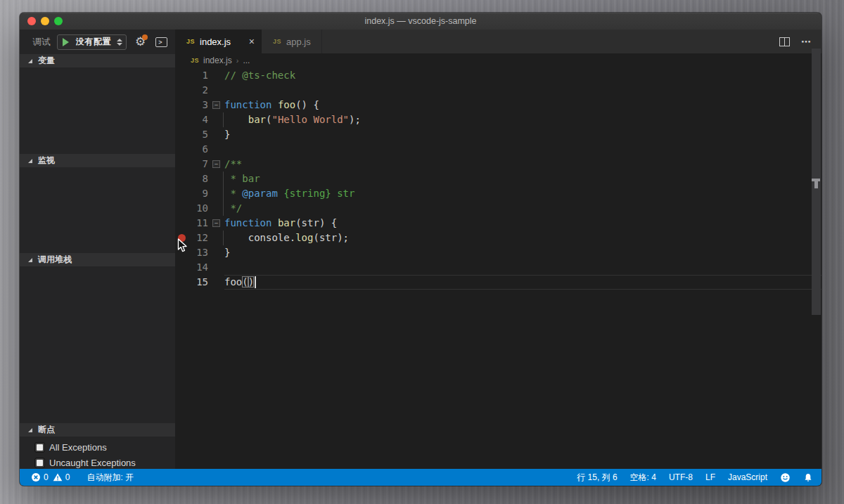  Describe the element at coordinates (218, 60) in the screenshot. I see `breadcrumb-file: index.js` at that location.